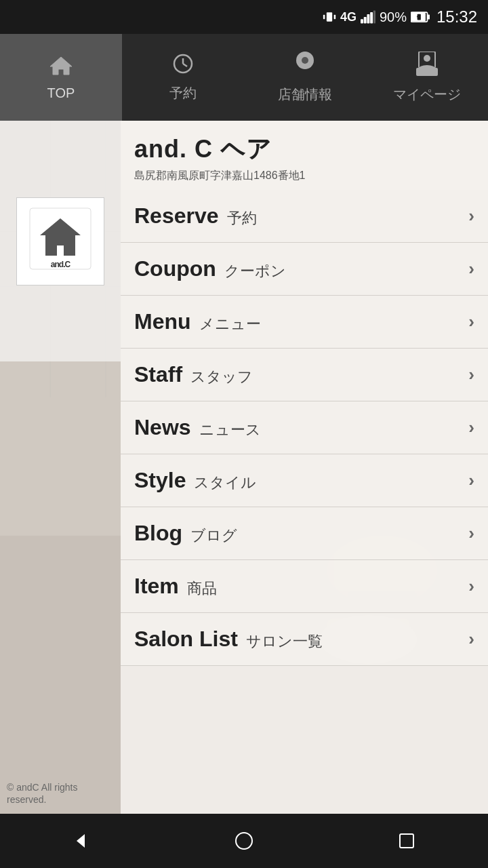 The image size is (488, 868). I want to click on menu-item-menu: Menu メニュー ›, so click(304, 322).